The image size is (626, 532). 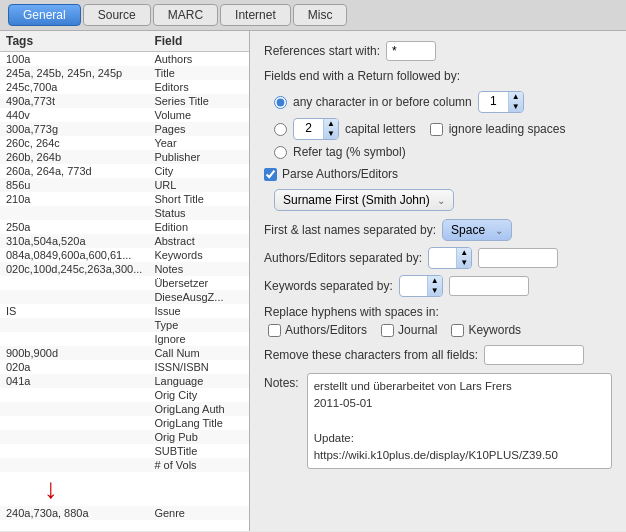 What do you see at coordinates (124, 87) in the screenshot?
I see `table-row: 245c,700aEditors` at bounding box center [124, 87].